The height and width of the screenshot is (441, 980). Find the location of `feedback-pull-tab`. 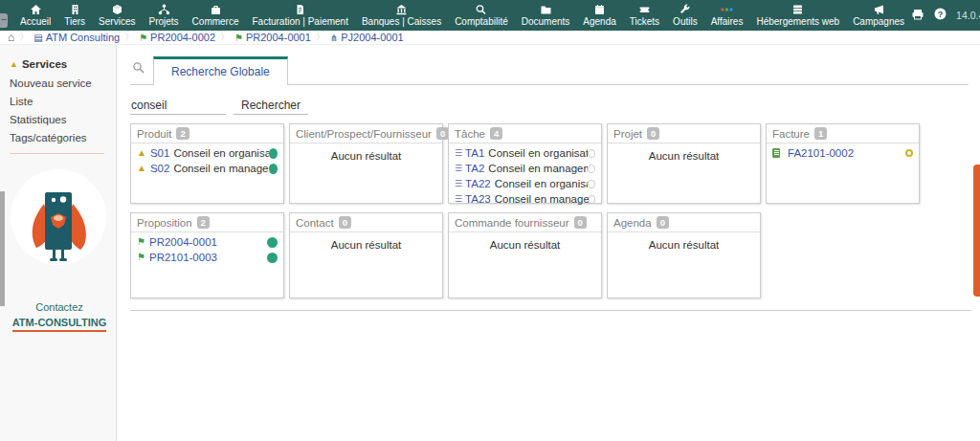

feedback-pull-tab is located at coordinates (976, 231).